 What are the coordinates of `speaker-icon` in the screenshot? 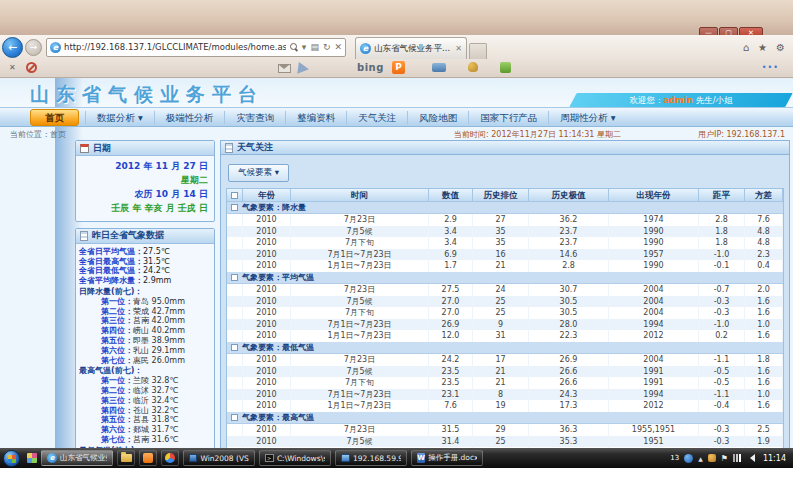 It's located at (750, 458).